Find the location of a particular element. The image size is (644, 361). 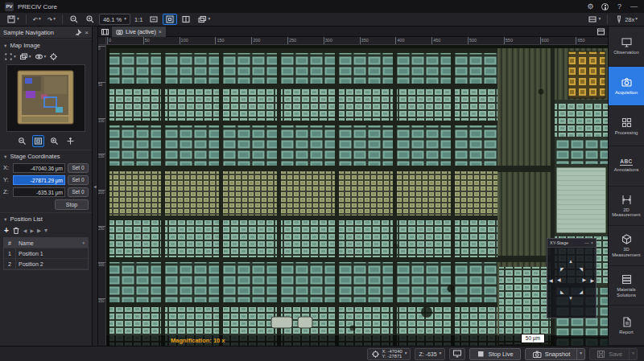

split-view-button is located at coordinates (186, 19).